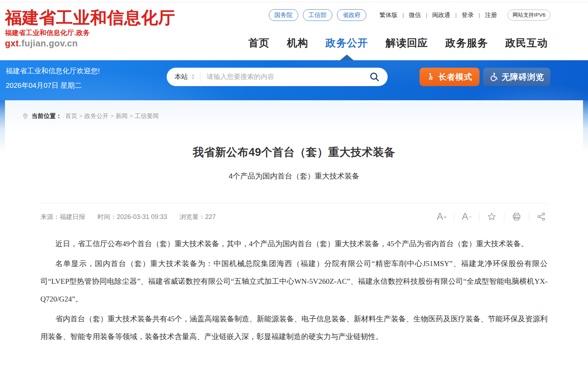 The image size is (588, 389). What do you see at coordinates (468, 15) in the screenshot?
I see `link-login: 登录` at bounding box center [468, 15].